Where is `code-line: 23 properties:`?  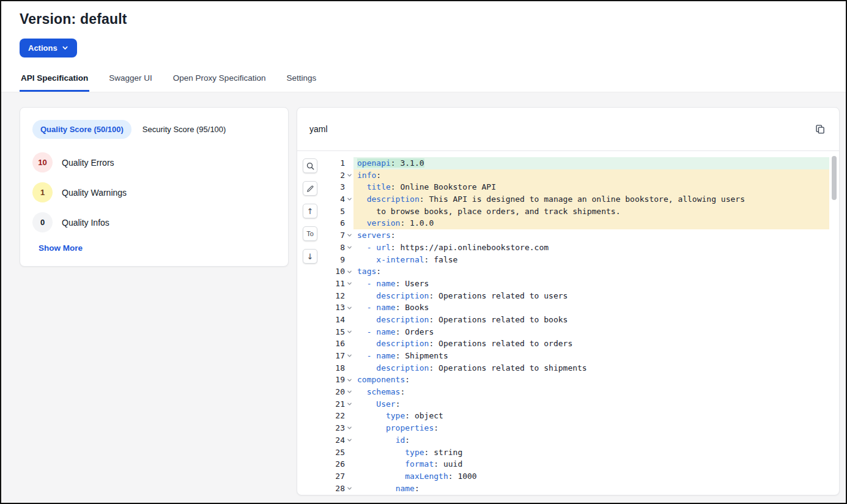
code-line: 23 properties: is located at coordinates (576, 428).